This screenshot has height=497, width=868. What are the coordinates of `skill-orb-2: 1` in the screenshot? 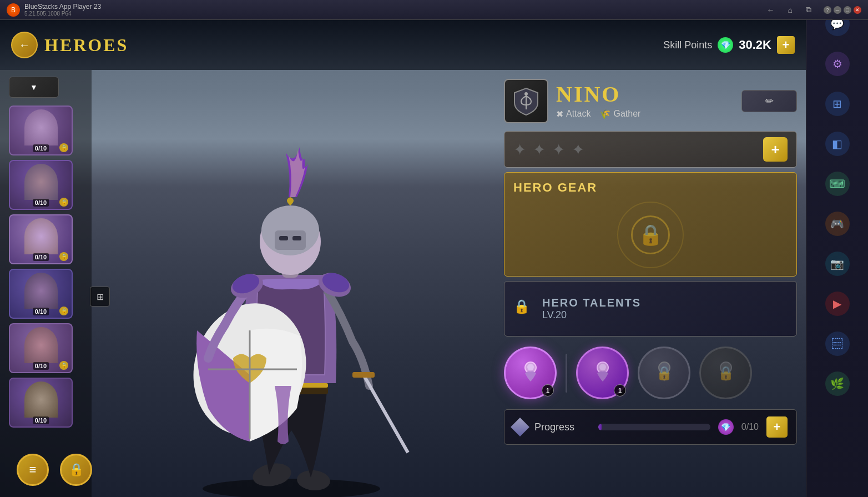 It's located at (603, 373).